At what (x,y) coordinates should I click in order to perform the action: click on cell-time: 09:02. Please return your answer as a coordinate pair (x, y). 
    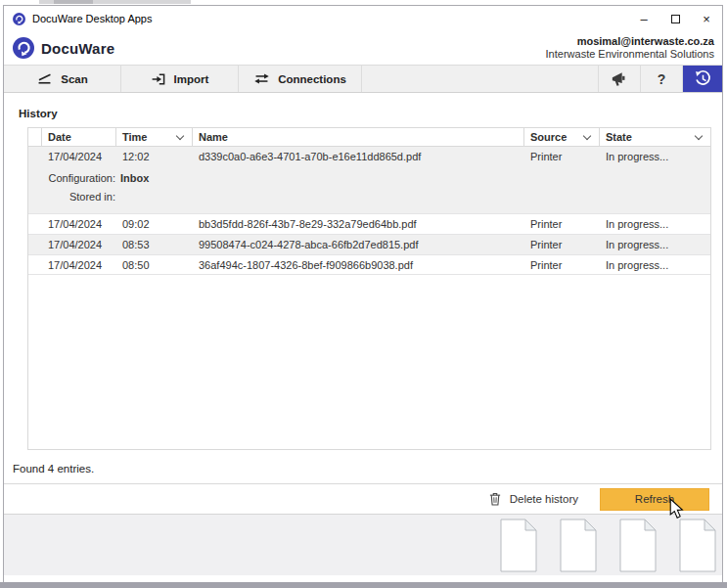
    Looking at the image, I should click on (155, 224).